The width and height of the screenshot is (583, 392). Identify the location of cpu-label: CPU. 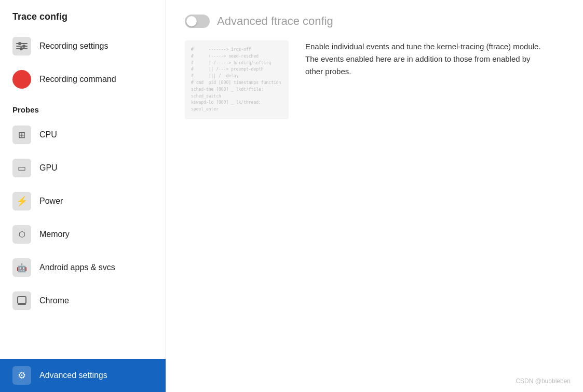
(48, 135).